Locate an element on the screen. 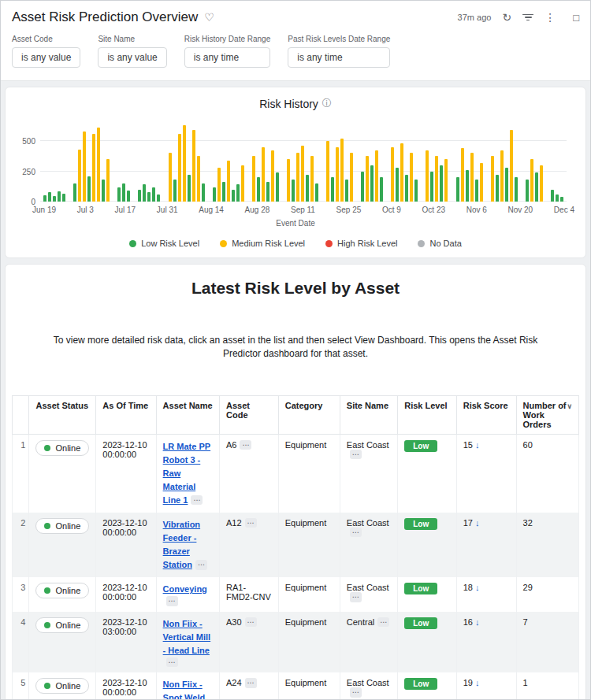  table-row: 4 Online 2023-12-10 03:00:00 Non Fiix - … is located at coordinates (296, 643).